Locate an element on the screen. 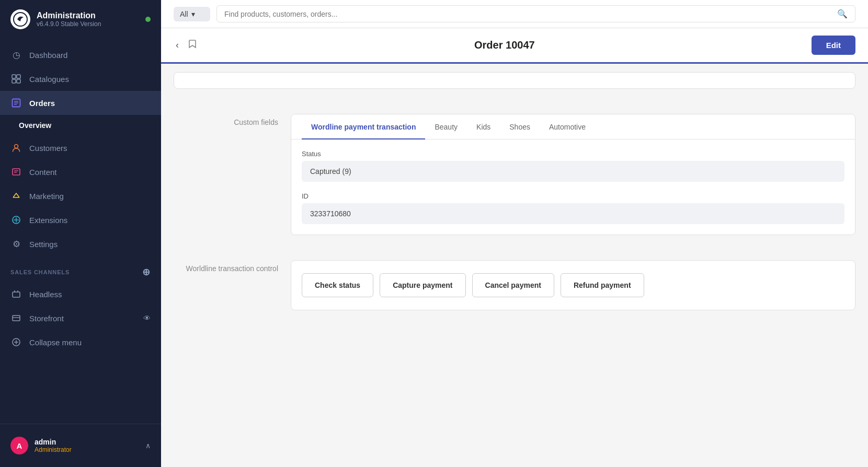 This screenshot has width=868, height=467. sidebar-item-customers-label: Customers is located at coordinates (48, 148).